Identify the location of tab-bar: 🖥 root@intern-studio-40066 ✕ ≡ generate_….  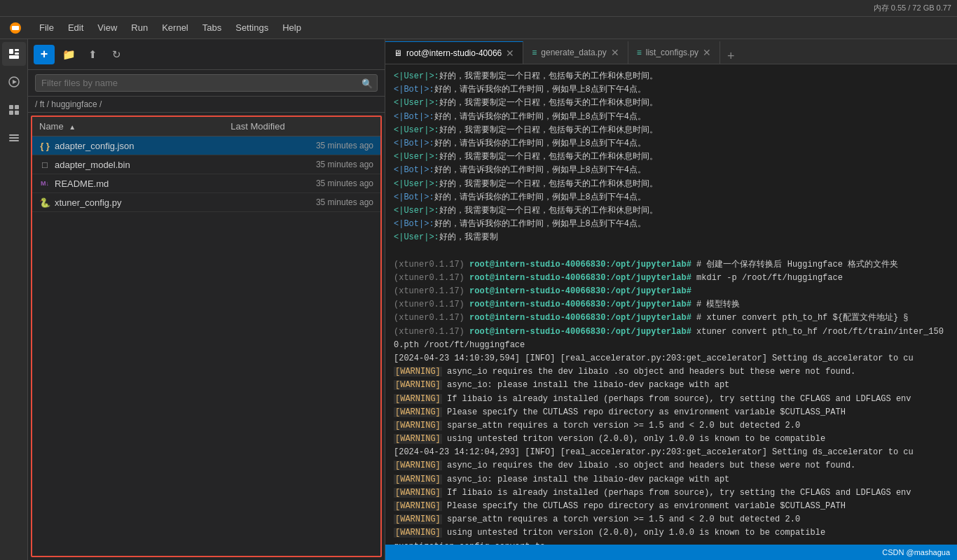
(671, 52).